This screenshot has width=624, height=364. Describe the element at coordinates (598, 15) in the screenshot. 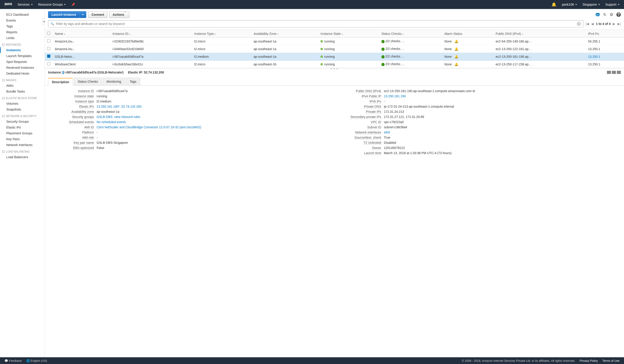

I see `feedback-bubble-icon: ●●●` at that location.